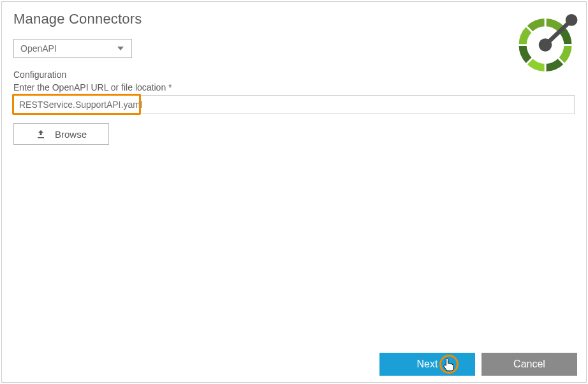  I want to click on cancel-button-label: Cancel, so click(529, 364).